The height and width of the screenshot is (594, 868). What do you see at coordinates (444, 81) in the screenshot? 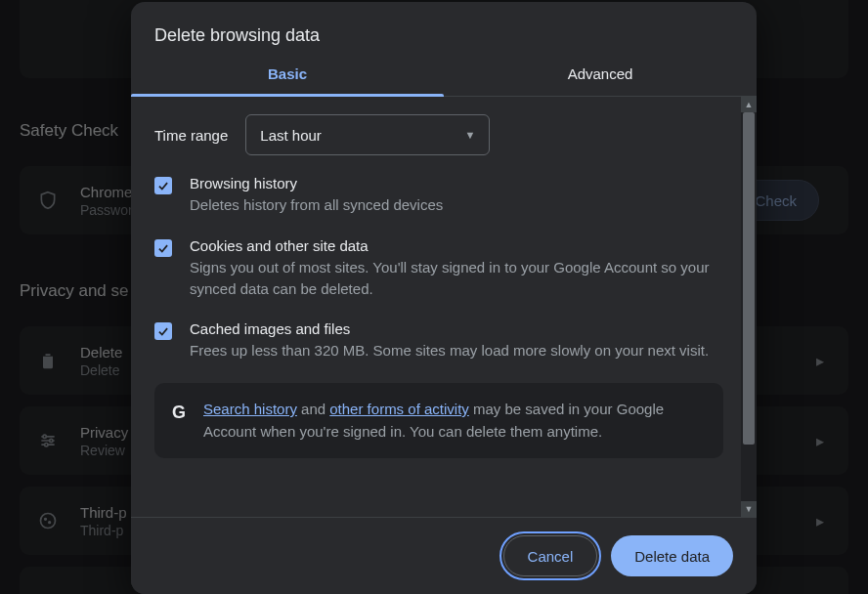
I see `dialog-tabs: Basic Advanced` at bounding box center [444, 81].